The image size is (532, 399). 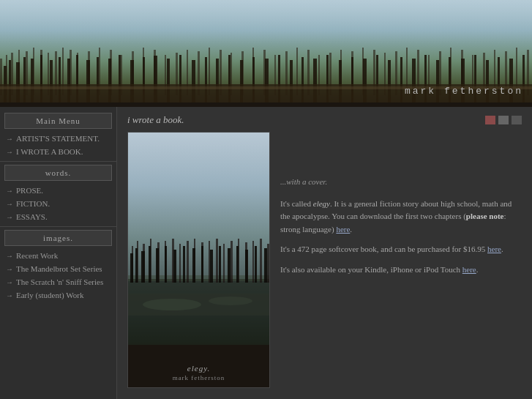 I want to click on sidebar-item-scratch-sniff: → The Scratch 'n' Sniff Series, so click(x=59, y=282).